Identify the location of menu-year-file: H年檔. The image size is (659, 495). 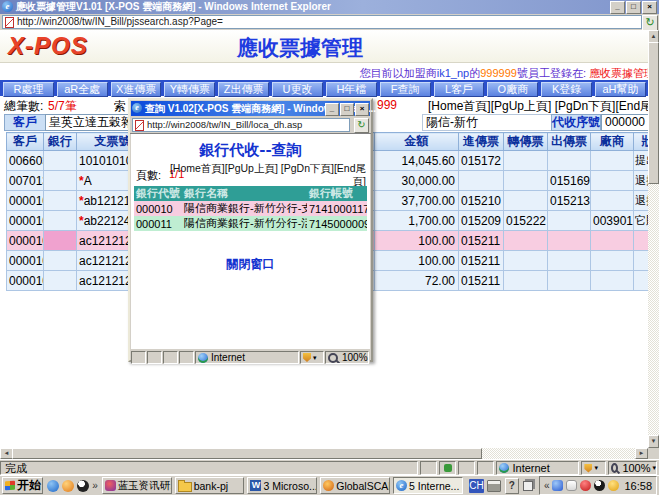
(352, 90).